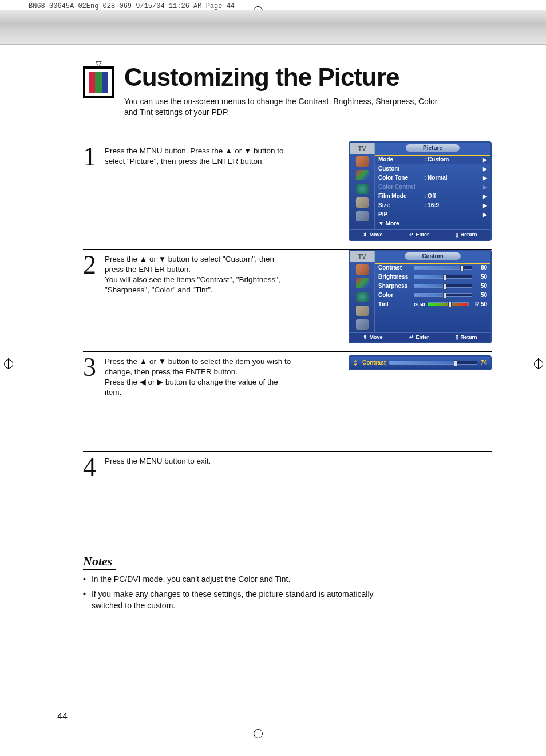 This screenshot has height=756, width=546. I want to click on step-text: Press the MENU button. Press the ▲ or ▼ …, so click(199, 193).